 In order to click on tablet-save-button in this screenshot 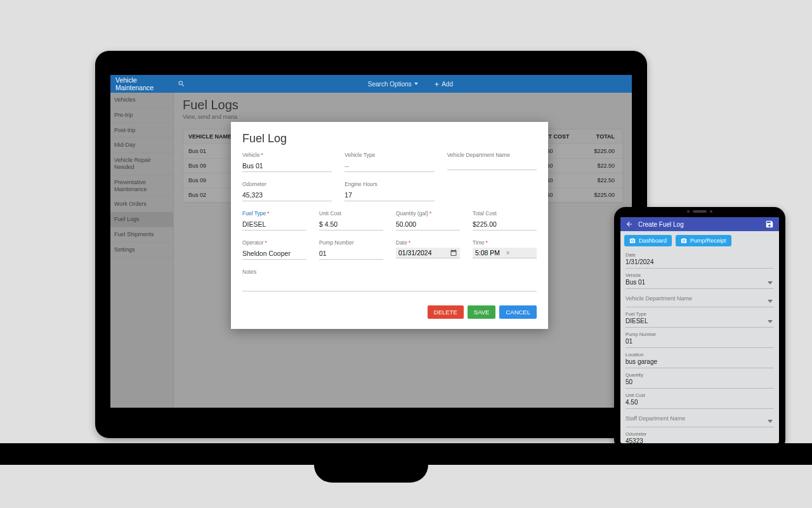, I will do `click(769, 224)`.